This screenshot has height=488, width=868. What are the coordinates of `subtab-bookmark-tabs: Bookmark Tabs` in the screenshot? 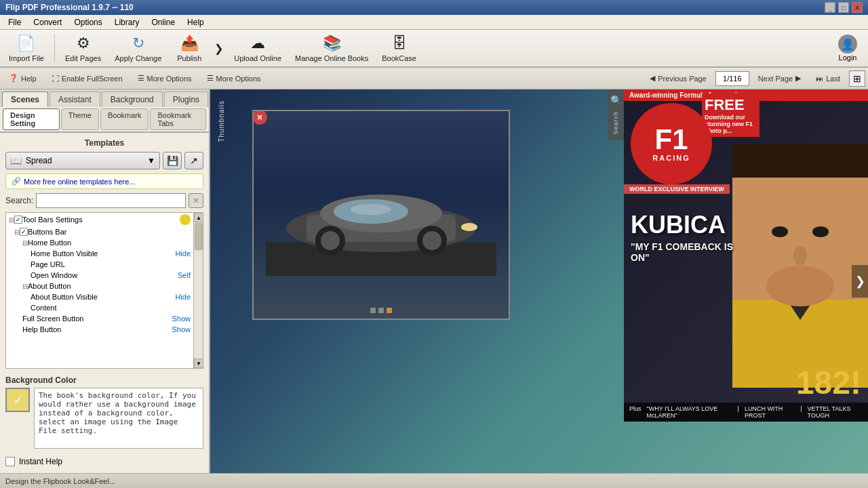 It's located at (178, 119).